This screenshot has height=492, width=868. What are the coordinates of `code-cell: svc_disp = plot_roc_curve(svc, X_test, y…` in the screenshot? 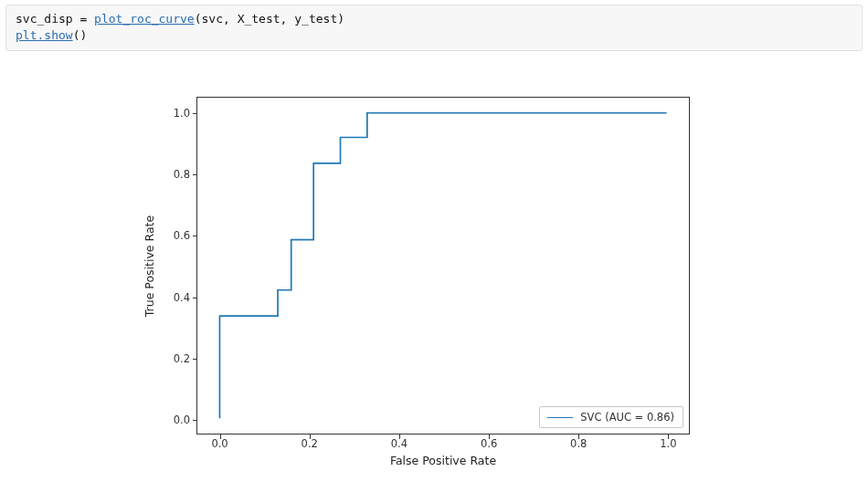 It's located at (434, 27).